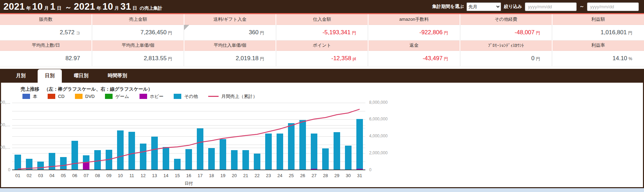  What do you see at coordinates (230, 33) in the screenshot?
I see `value-cell: 360円` at bounding box center [230, 33].